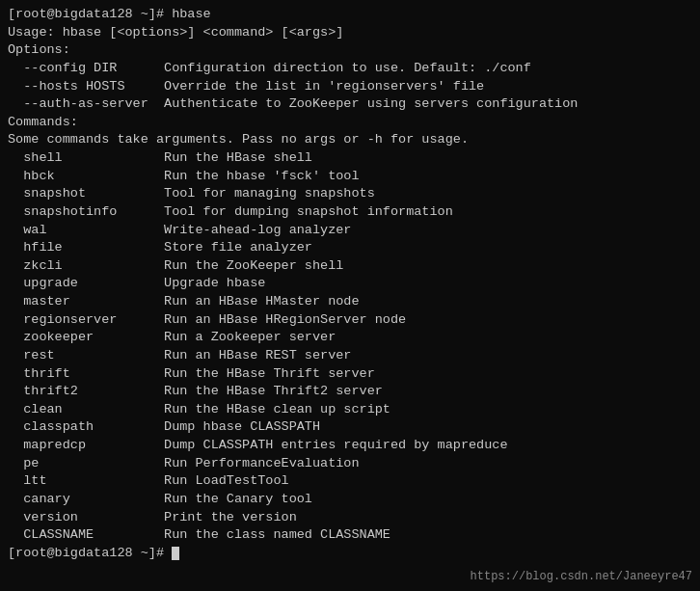  I want to click on watermark-text: https://blog.csdn.net/Janeeyre47, so click(581, 577).